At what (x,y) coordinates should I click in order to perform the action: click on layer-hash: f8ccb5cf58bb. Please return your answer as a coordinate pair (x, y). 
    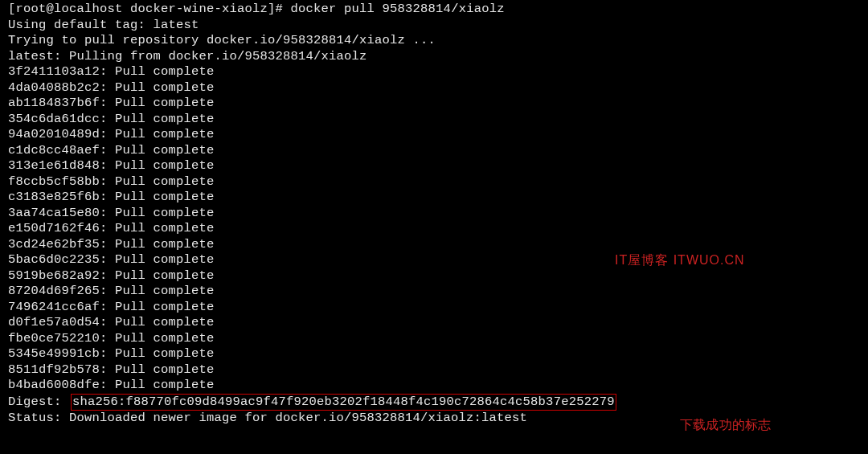
    Looking at the image, I should click on (54, 182).